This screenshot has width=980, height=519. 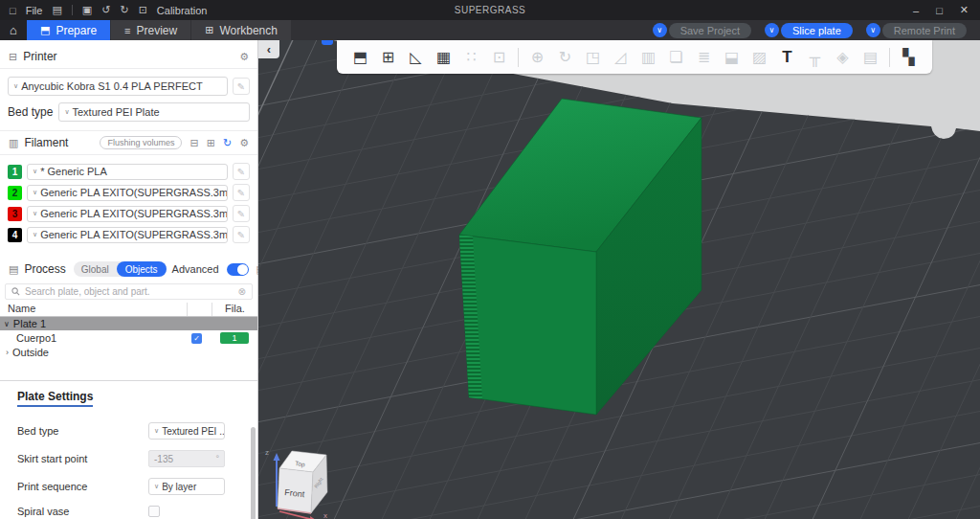 What do you see at coordinates (924, 31) in the screenshot?
I see `remote-print-button: Remote Print` at bounding box center [924, 31].